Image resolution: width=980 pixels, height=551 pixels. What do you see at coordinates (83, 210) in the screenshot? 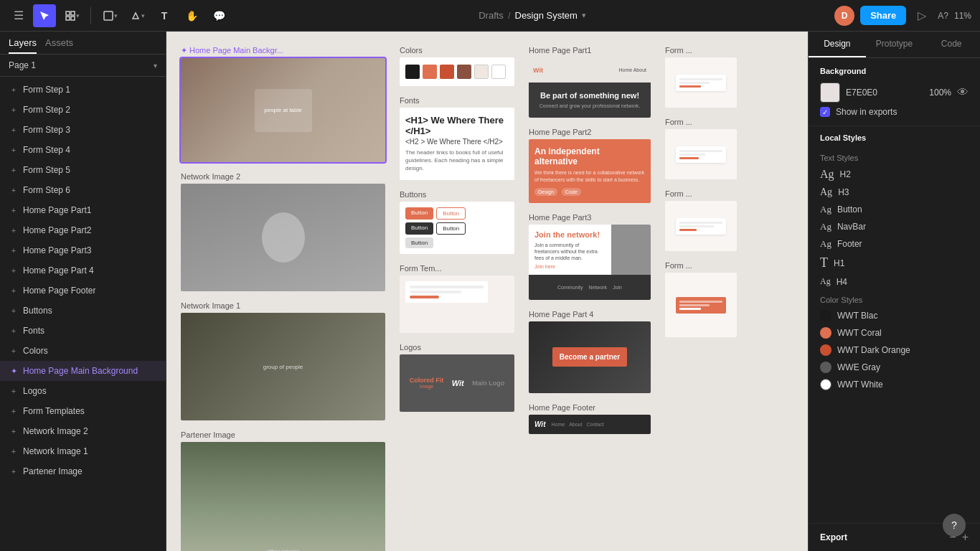
I see `layer-item: +Home Page Part1` at bounding box center [83, 210].